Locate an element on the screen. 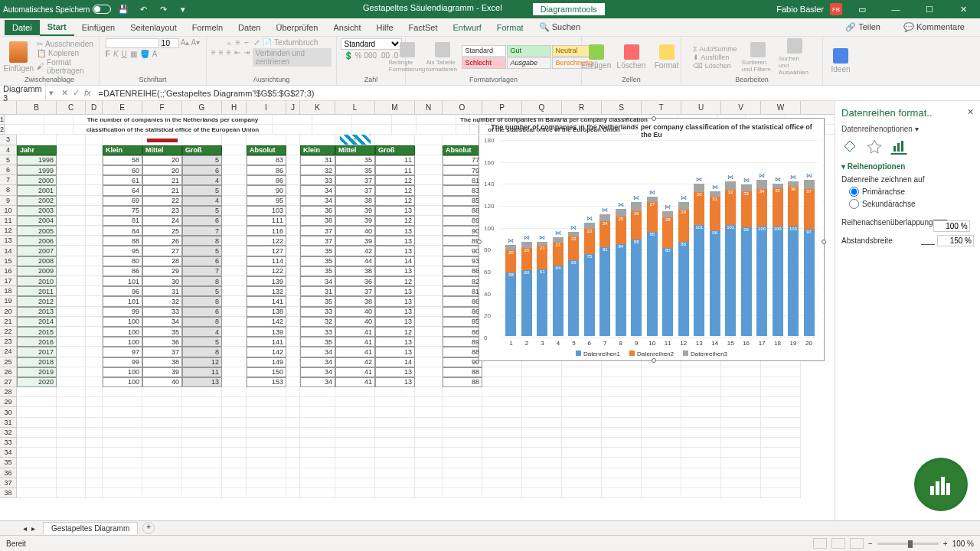 This screenshot has height=551, width=980. cell: 95 is located at coordinates (266, 201).